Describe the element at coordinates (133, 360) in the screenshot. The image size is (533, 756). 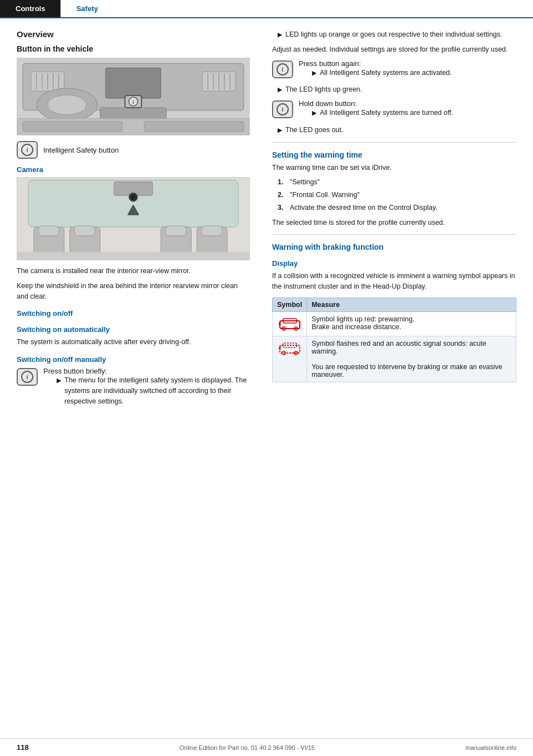
I see `switching-manual-title: Switching on/off manually` at that location.